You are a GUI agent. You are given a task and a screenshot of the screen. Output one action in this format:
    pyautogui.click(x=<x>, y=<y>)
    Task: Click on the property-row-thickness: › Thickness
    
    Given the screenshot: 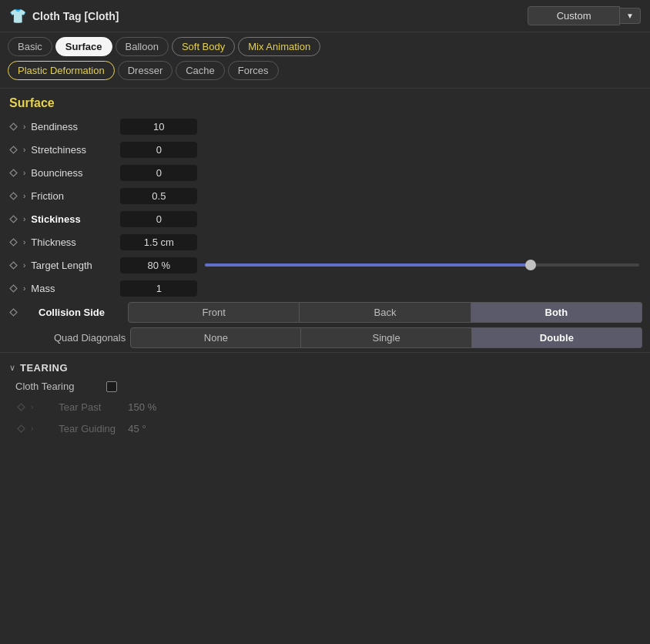 What is the action you would take?
    pyautogui.click(x=325, y=242)
    